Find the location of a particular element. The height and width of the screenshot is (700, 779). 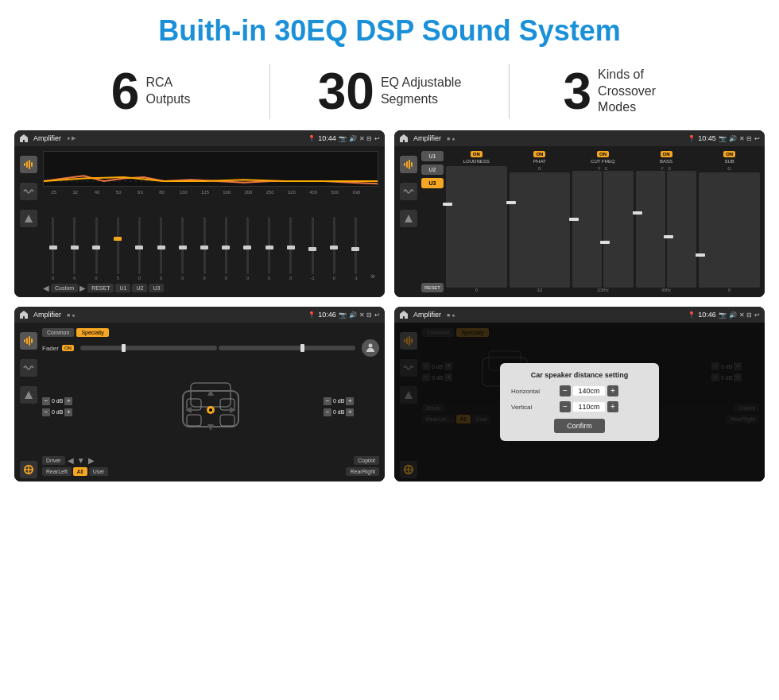

db-control-tr: − 0 dB + is located at coordinates (351, 401).